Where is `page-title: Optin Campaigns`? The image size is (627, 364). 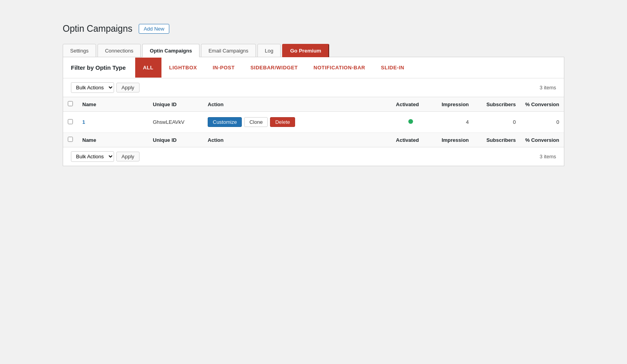
page-title: Optin Campaigns is located at coordinates (98, 29).